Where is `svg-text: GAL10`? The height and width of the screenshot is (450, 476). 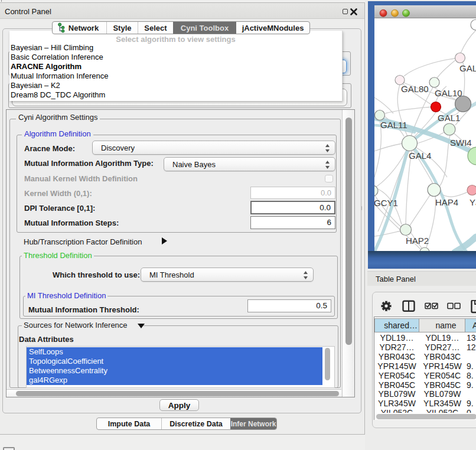
svg-text: GAL10 is located at coordinates (449, 93).